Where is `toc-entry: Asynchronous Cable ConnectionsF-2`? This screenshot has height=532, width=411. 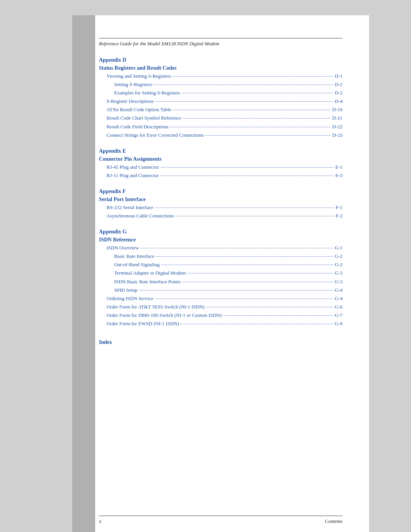 toc-entry: Asynchronous Cable ConnectionsF-2 is located at coordinates (221, 216).